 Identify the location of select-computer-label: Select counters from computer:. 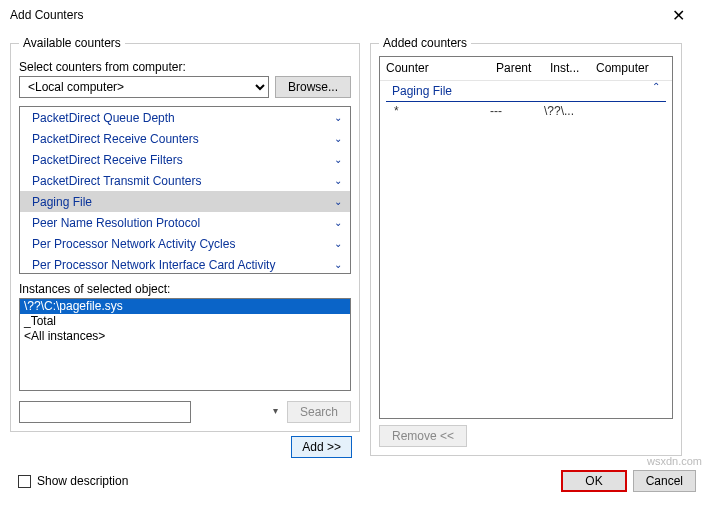
(185, 67).